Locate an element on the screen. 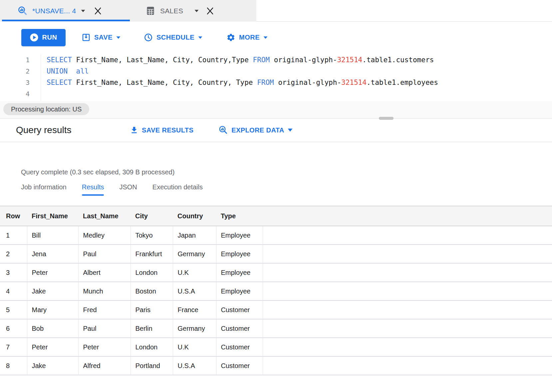  tab-sales-caret is located at coordinates (196, 11).